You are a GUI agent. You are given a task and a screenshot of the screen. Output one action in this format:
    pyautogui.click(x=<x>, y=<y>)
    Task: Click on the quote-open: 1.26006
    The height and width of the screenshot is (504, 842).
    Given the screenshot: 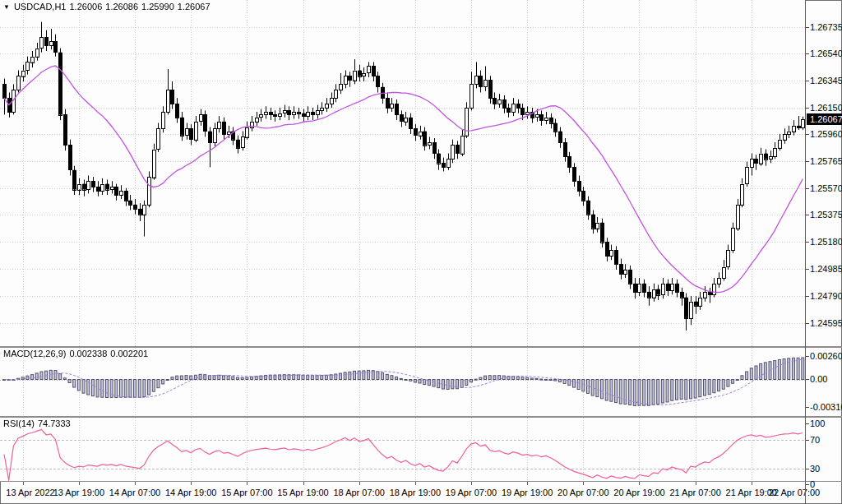 What is the action you would take?
    pyautogui.click(x=86, y=7)
    